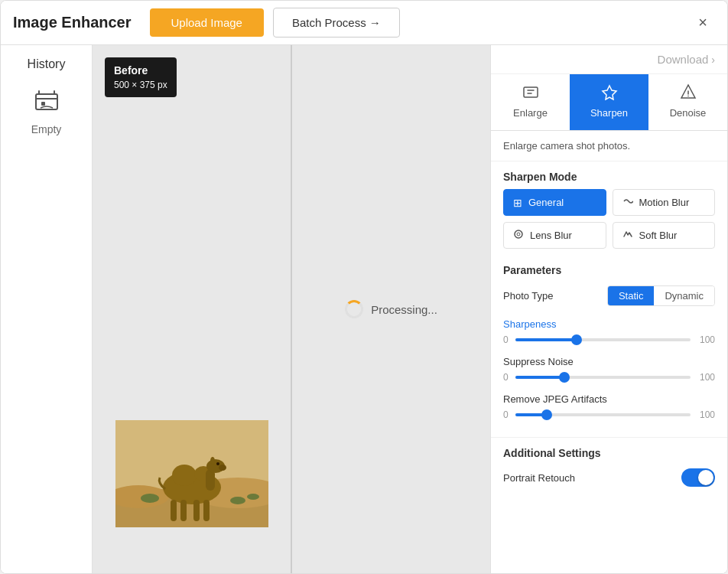  Describe the element at coordinates (609, 478) in the screenshot. I see `portrait-retouch-row: Portrait Retouch` at that location.